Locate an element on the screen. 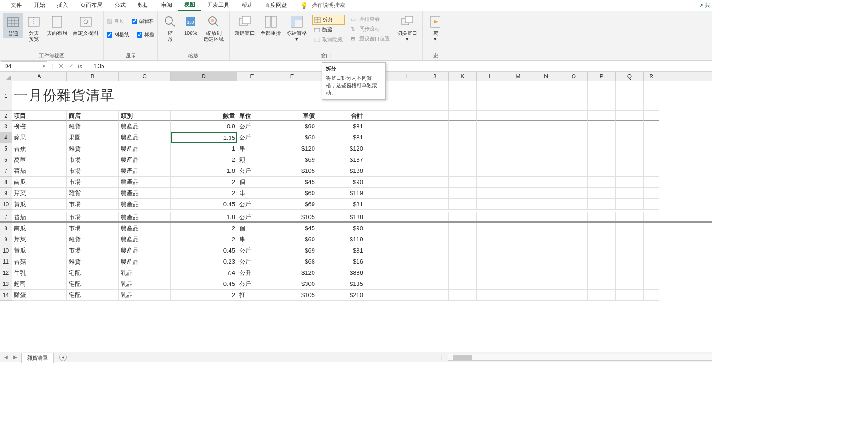  cell: $81 is located at coordinates (341, 127).